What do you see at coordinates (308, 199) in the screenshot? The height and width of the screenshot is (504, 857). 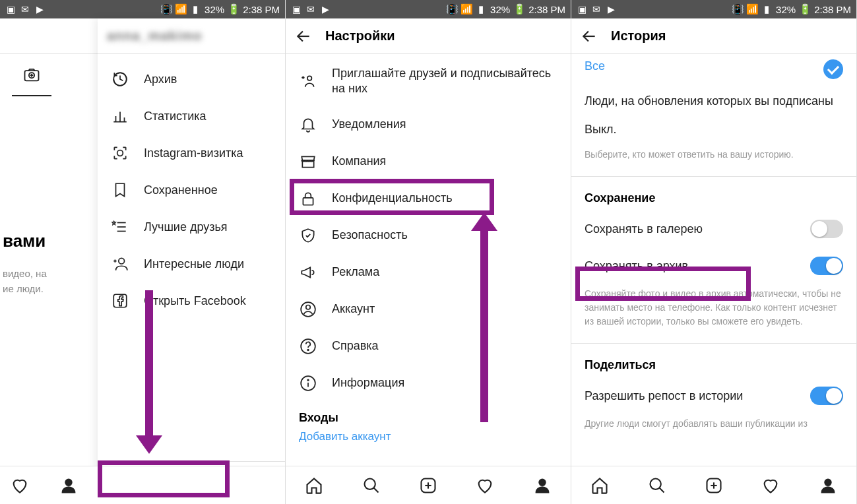 I see `lock-icon` at bounding box center [308, 199].